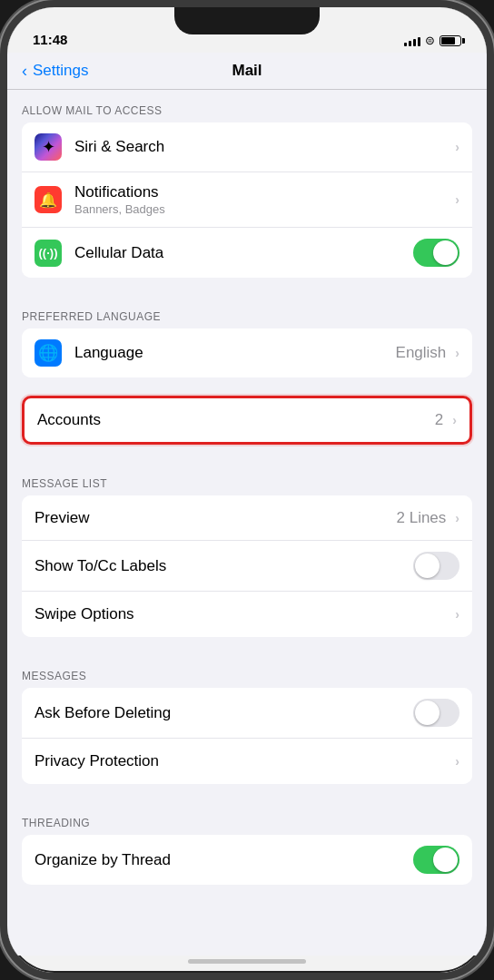 Image resolution: width=494 pixels, height=980 pixels. What do you see at coordinates (458, 614) in the screenshot?
I see `swipe-options-chevron-icon: ›` at bounding box center [458, 614].